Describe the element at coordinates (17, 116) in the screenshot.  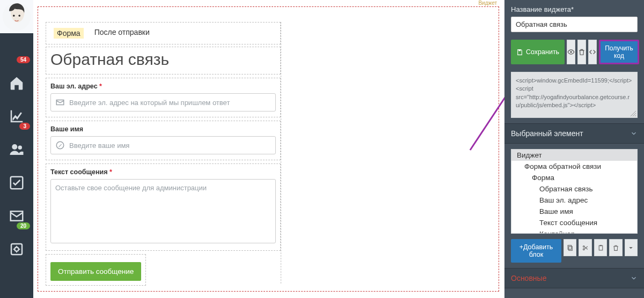
I see `sidebar-analytics: 3` at that location.